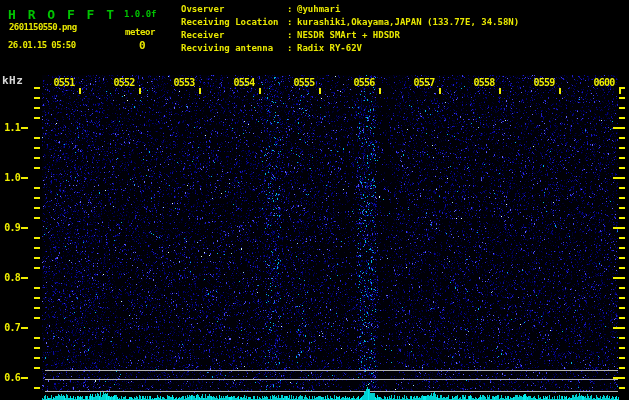 This screenshot has height=400, width=629. I want to click on time-label-0559: 0559, so click(544, 82).